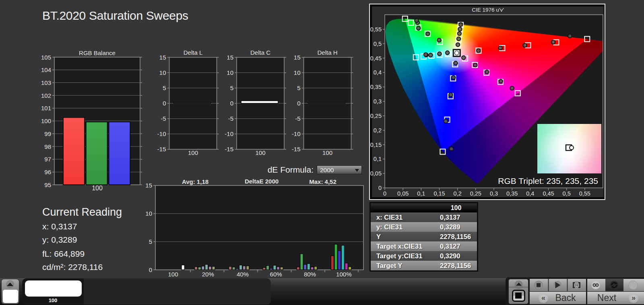 This screenshot has height=305, width=644. Describe the element at coordinates (47, 159) in the screenshot. I see `svg-text: 97` at that location.